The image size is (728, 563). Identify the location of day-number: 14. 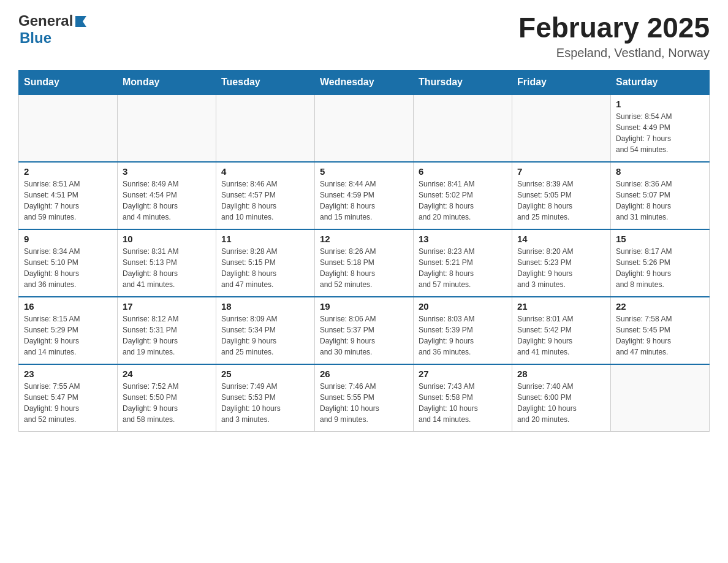
(561, 239).